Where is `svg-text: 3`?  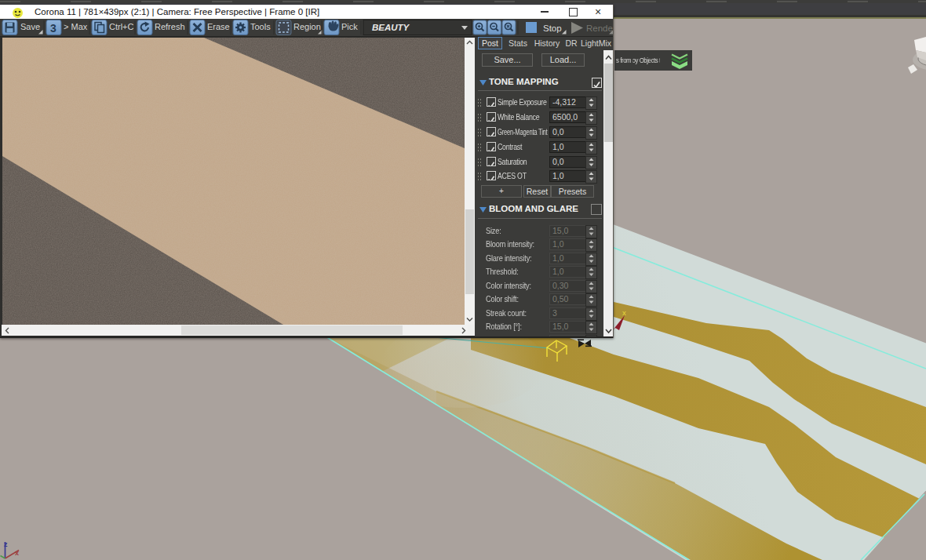 svg-text: 3 is located at coordinates (53, 28).